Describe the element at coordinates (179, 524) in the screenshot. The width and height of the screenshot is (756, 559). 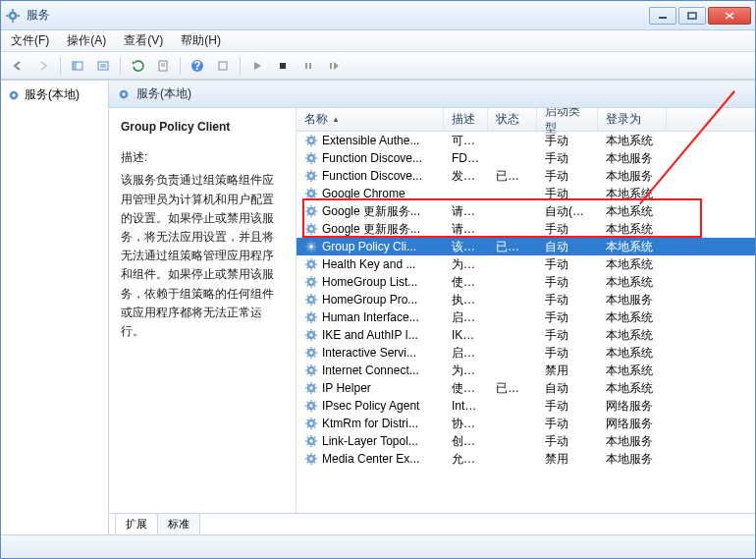
I see `tab-standard: 标准` at that location.